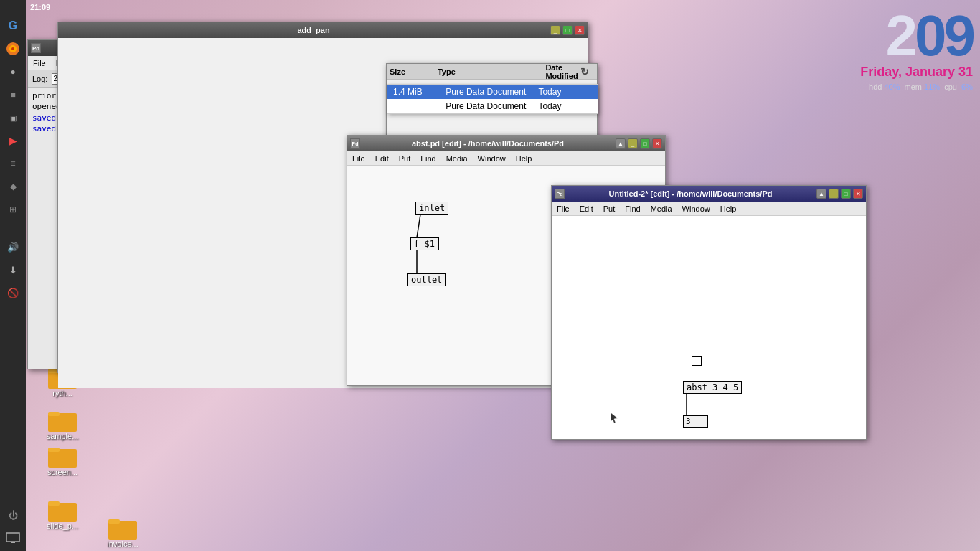 This screenshot has width=980, height=551. Describe the element at coordinates (13, 276) in the screenshot. I see `taskbar-left: 21:09 G ● ■ ▣ ▶ ≡ ◆ ⊞ 🔊` at that location.